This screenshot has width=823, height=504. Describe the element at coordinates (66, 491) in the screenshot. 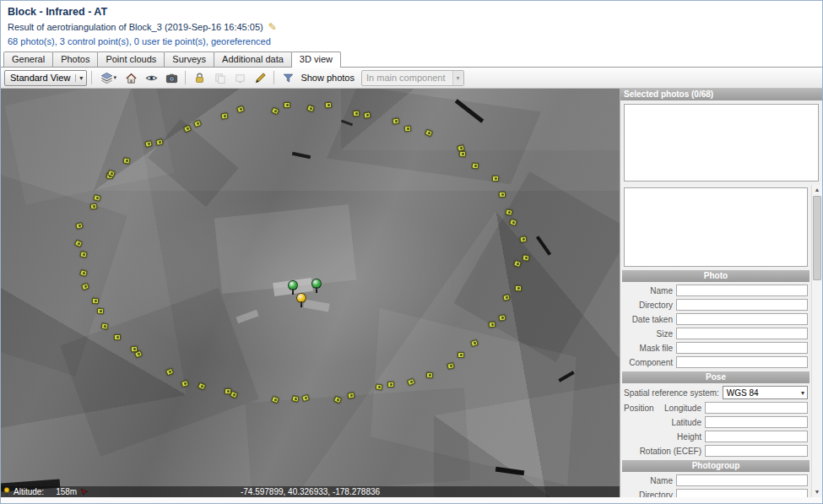

I see `altitude-value: 158m` at that location.